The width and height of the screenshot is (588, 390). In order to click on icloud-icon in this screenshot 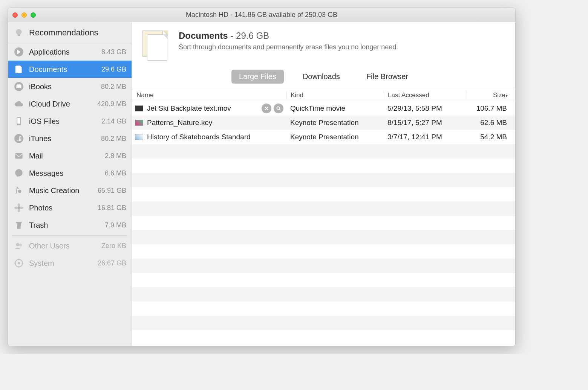, I will do `click(19, 104)`.